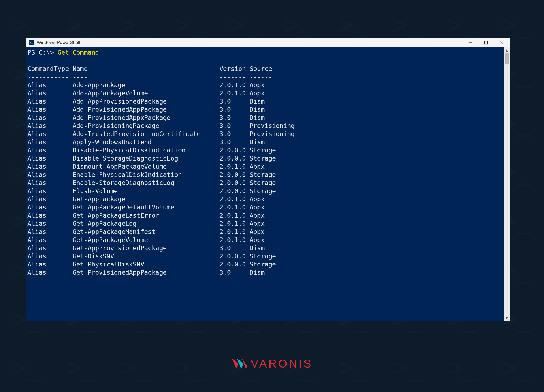  I want to click on brand-name: VARONIS, so click(282, 364).